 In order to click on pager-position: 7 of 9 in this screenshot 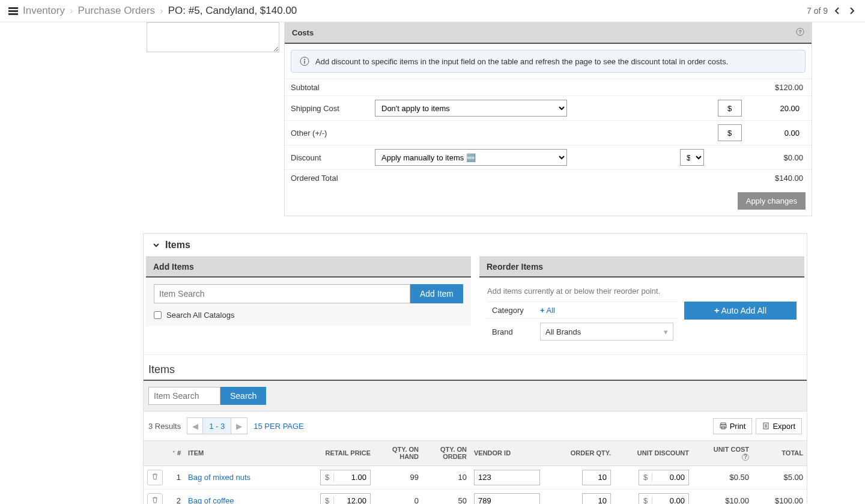, I will do `click(817, 11)`.